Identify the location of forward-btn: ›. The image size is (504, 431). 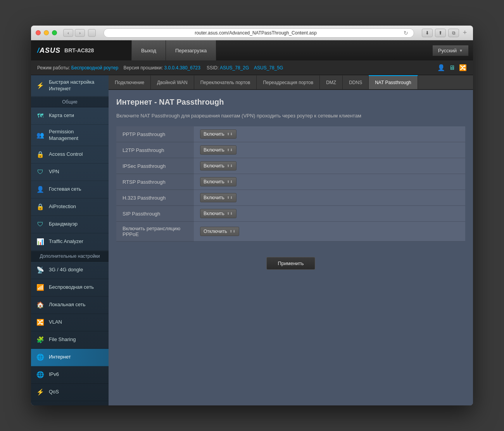
(80, 33).